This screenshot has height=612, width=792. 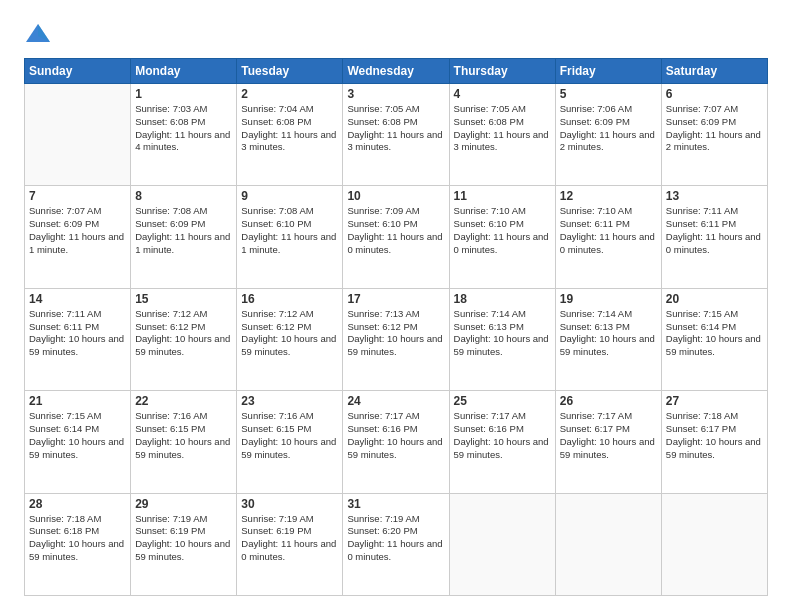 I want to click on calendar-cell: 8Sunrise: 7:08 AM Sunset: 6:09 PM Daylig…, so click(x=184, y=237).